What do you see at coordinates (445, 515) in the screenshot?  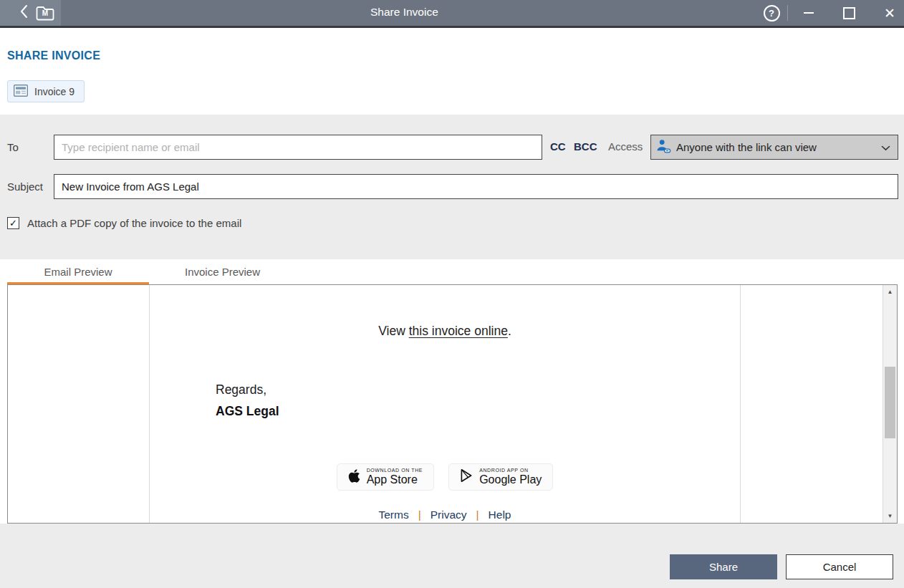 I see `email-footer-links: Terms|Privacy|Help` at bounding box center [445, 515].